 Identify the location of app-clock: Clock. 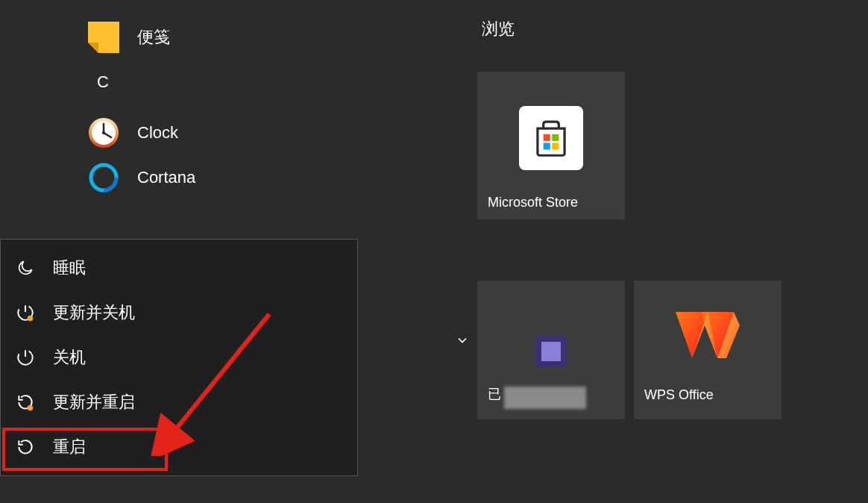
(220, 133).